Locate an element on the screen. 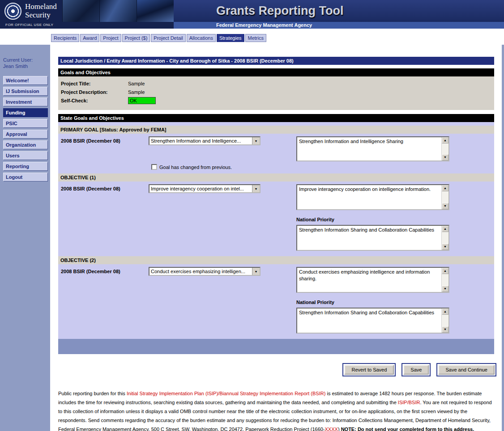 The height and width of the screenshot is (431, 504). primary-goal-header: PRIMARY GOAL [Status: Approved by FEMA] is located at coordinates (276, 130).